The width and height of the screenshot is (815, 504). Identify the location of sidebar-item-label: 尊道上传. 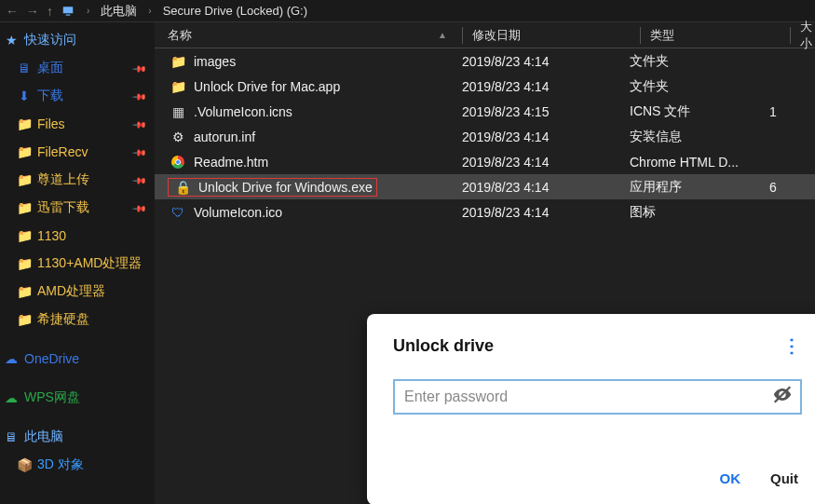
(63, 180).